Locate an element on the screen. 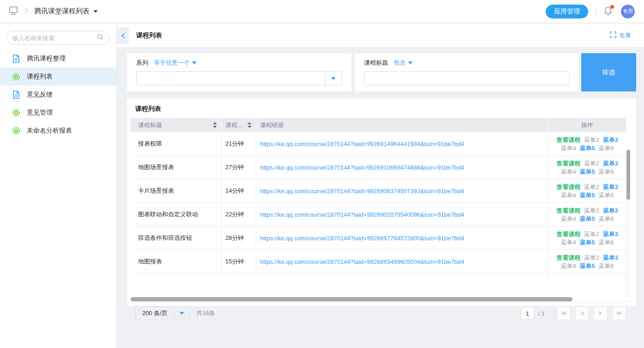  horizontal-scrollbar-thumb is located at coordinates (352, 299).